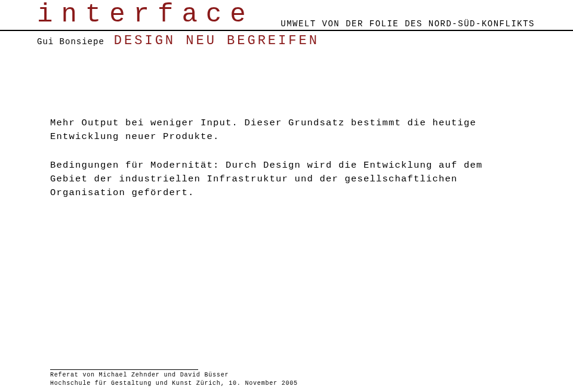 The width and height of the screenshot is (573, 392). Describe the element at coordinates (70, 42) in the screenshot. I see `author-name: Gui Bonsiepe` at that location.